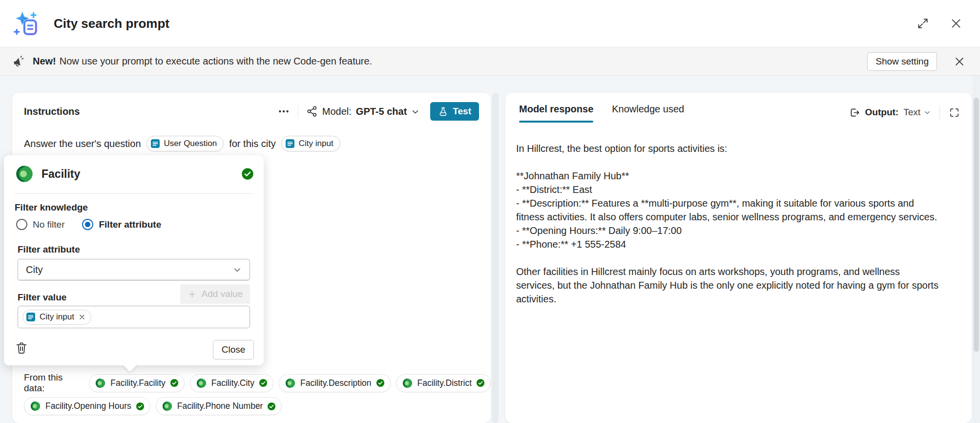 The image size is (980, 423). Describe the element at coordinates (977, 225) in the screenshot. I see `page-scrollbar-thumb` at that location.